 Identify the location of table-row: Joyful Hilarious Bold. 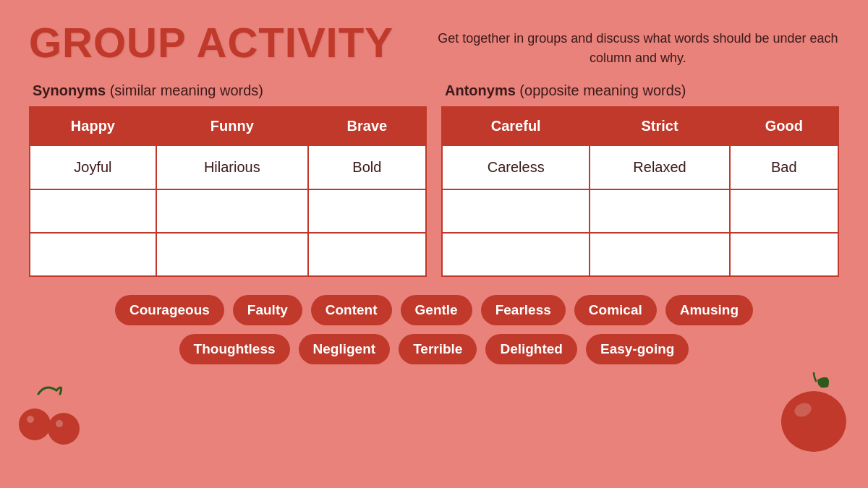
(228, 168).